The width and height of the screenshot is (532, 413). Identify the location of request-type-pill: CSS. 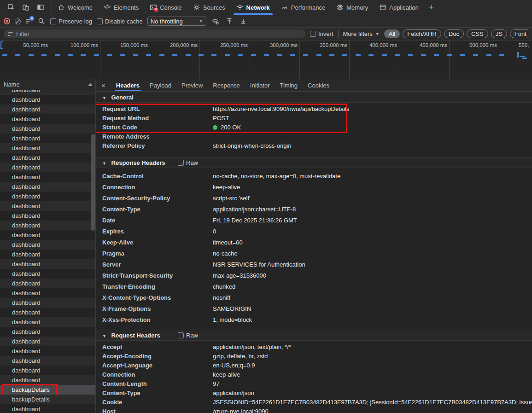
(477, 34).